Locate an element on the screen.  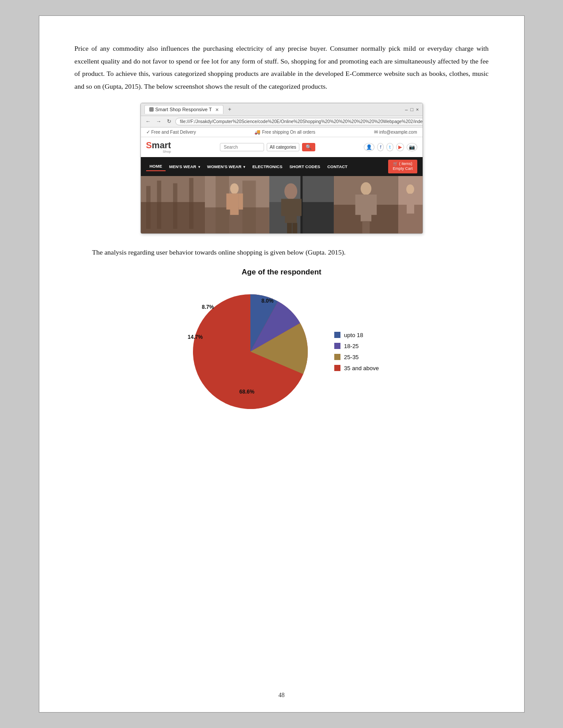
legend-item-upto18: upto 18 is located at coordinates (357, 335).